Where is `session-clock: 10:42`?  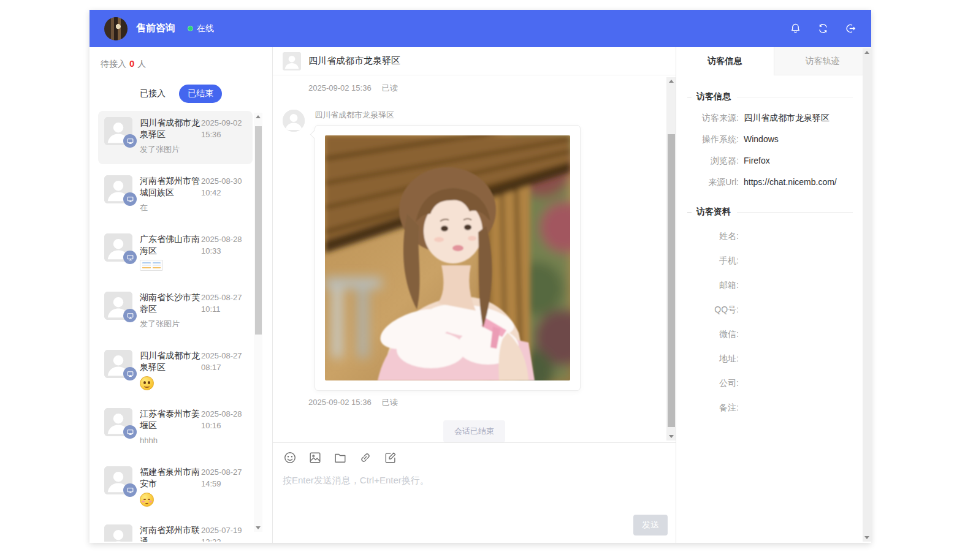 session-clock: 10:42 is located at coordinates (224, 192).